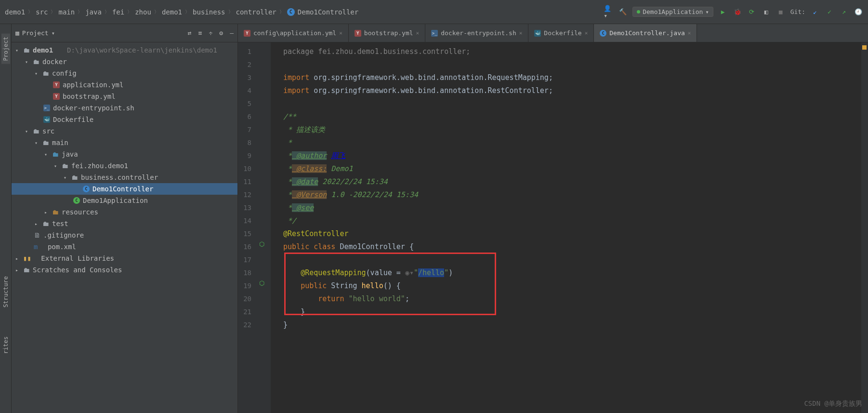 Image resolution: width=868 pixels, height=413 pixels. I want to click on breadcrumb-item: java, so click(93, 12).